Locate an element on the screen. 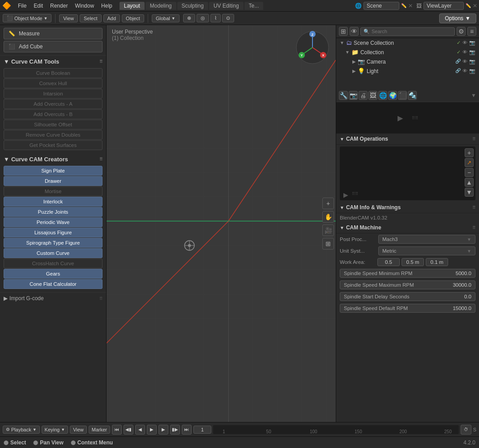  import-gcode-section: ▶ Import G-code ⠿ is located at coordinates (53, 298).